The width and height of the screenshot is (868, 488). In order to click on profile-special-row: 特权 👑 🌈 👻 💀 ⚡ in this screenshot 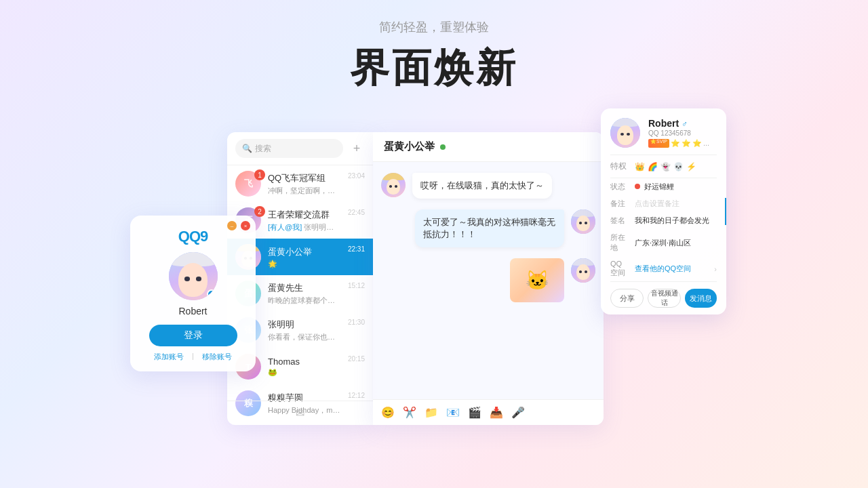, I will do `click(663, 167)`.